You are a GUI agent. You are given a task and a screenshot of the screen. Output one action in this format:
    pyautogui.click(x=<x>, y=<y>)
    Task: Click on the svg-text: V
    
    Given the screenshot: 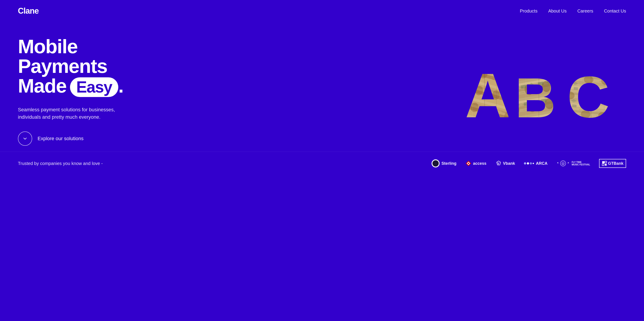 What is the action you would take?
    pyautogui.click(x=498, y=164)
    